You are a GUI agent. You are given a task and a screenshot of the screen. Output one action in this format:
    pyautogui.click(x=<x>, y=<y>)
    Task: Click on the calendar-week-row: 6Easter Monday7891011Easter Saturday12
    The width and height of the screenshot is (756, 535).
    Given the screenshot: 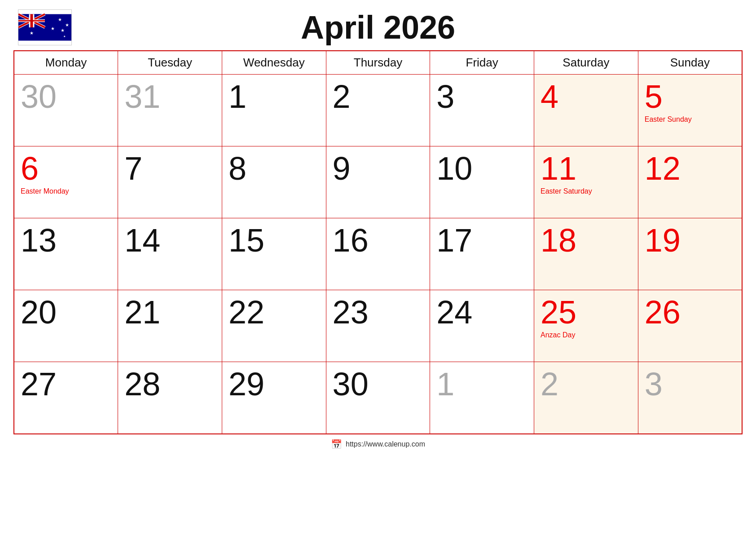 What is the action you would take?
    pyautogui.click(x=378, y=182)
    